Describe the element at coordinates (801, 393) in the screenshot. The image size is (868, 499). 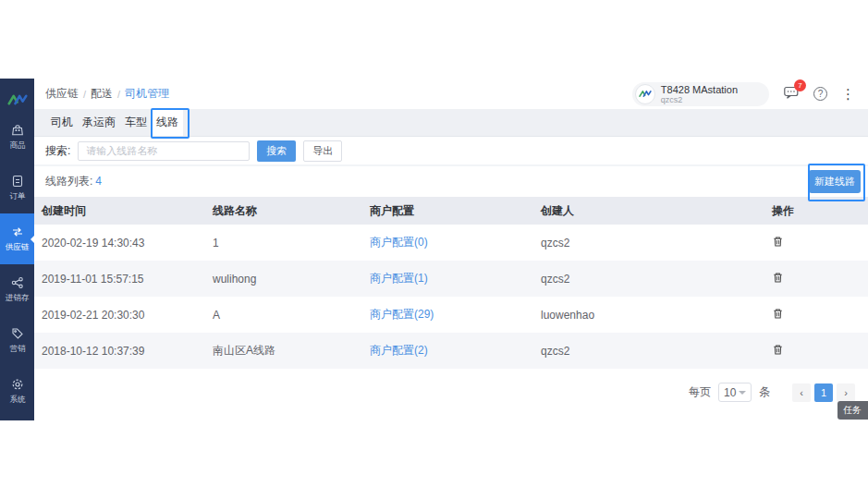
I see `prev-page-button: ‹` at that location.